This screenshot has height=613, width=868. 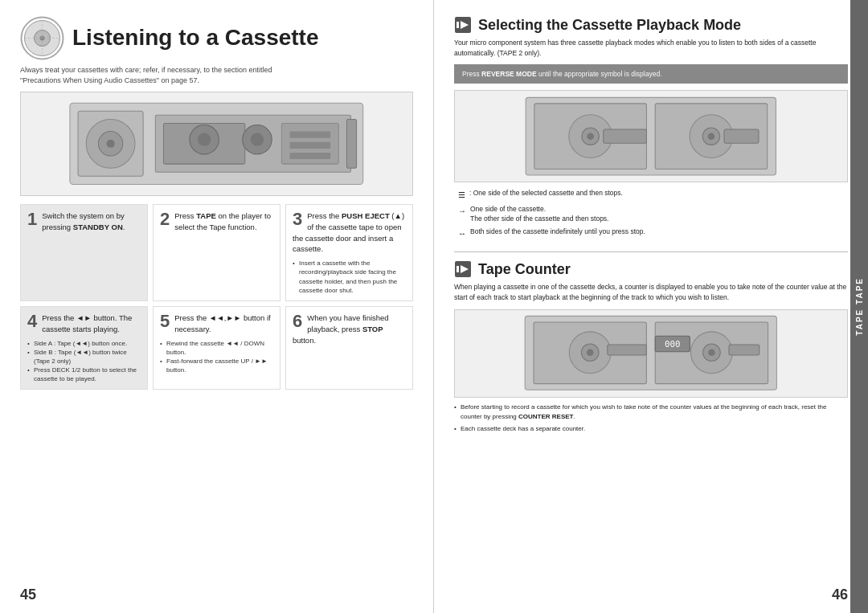 I want to click on title-section: Listening to a Cassette, so click(x=217, y=39).